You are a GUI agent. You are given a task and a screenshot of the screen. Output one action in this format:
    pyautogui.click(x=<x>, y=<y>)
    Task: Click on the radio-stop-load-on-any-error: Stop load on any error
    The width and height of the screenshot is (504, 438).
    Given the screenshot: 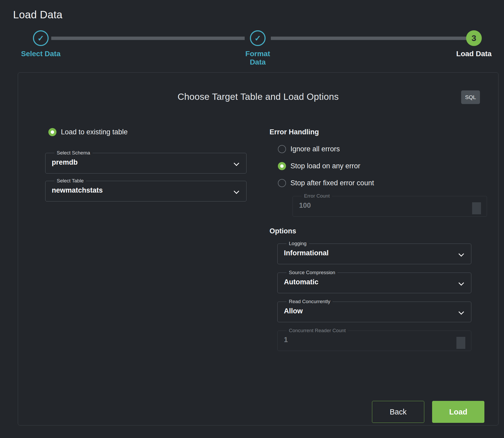 What is the action you would take?
    pyautogui.click(x=382, y=166)
    